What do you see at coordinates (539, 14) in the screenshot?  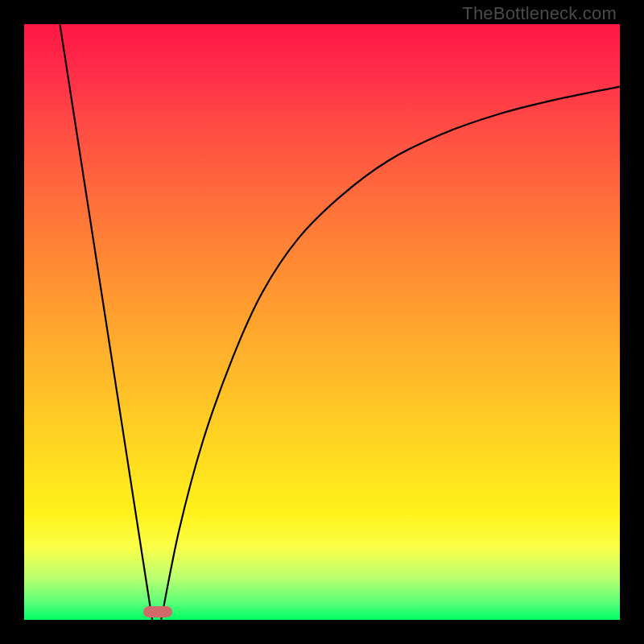 I see `watermark-text: TheBottleneck.com` at bounding box center [539, 14].